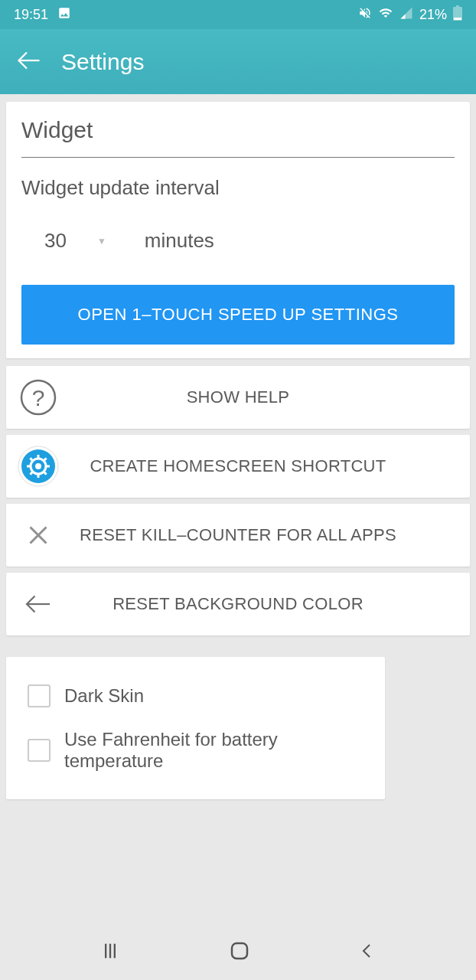  I want to click on battery-percent: 21%, so click(433, 15).